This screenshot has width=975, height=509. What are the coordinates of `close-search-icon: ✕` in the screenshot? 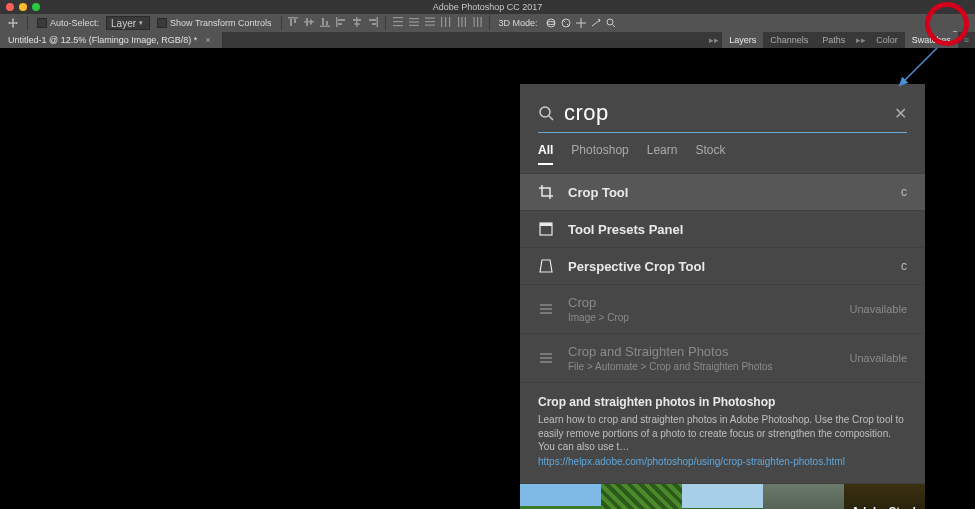 It's located at (900, 114).